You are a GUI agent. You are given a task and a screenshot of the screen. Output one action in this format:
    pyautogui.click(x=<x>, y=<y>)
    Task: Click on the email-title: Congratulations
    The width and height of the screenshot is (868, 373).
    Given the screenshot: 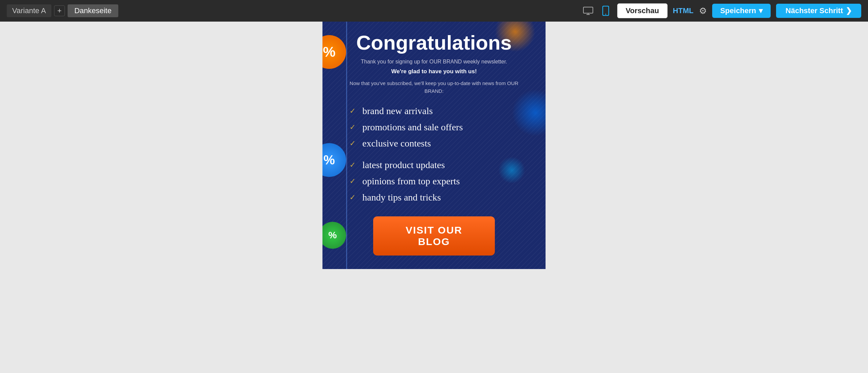 What is the action you would take?
    pyautogui.click(x=434, y=43)
    